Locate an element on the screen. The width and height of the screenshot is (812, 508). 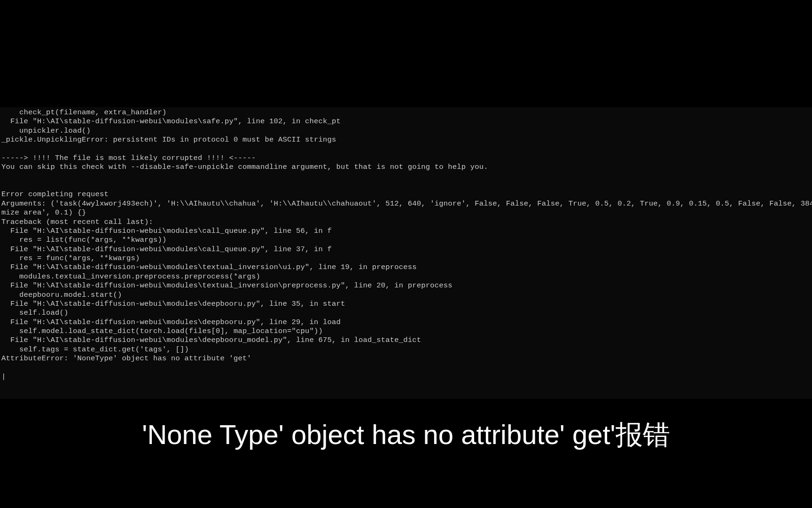
terminal-line: check_pt(filename, extra_handler) is located at coordinates (84, 112).